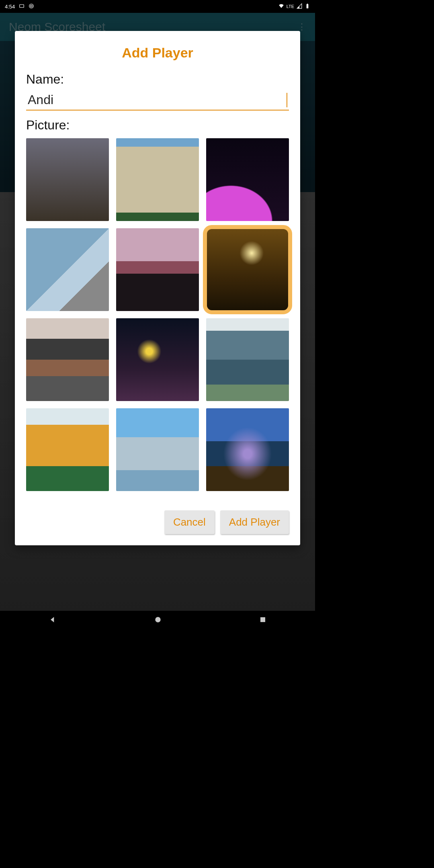 Image resolution: width=434 pixels, height=868 pixels. What do you see at coordinates (158, 100) in the screenshot?
I see `name-input-wrap: Andi` at bounding box center [158, 100].